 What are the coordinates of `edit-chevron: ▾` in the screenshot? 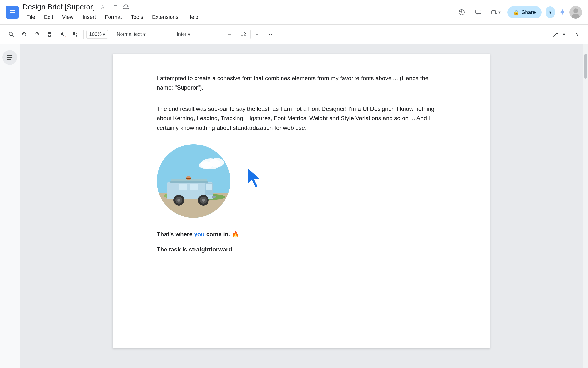 It's located at (564, 34).